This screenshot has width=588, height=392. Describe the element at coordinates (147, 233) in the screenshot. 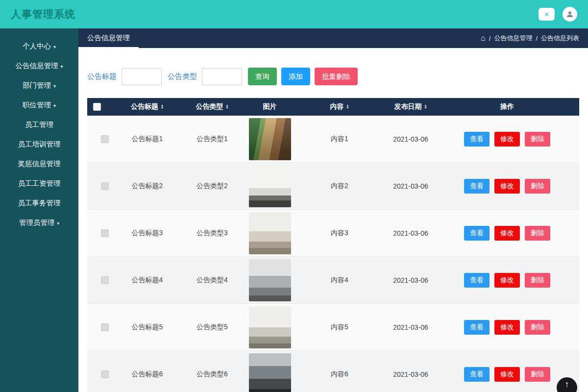

I see `announcement-title: 公告标题3` at that location.